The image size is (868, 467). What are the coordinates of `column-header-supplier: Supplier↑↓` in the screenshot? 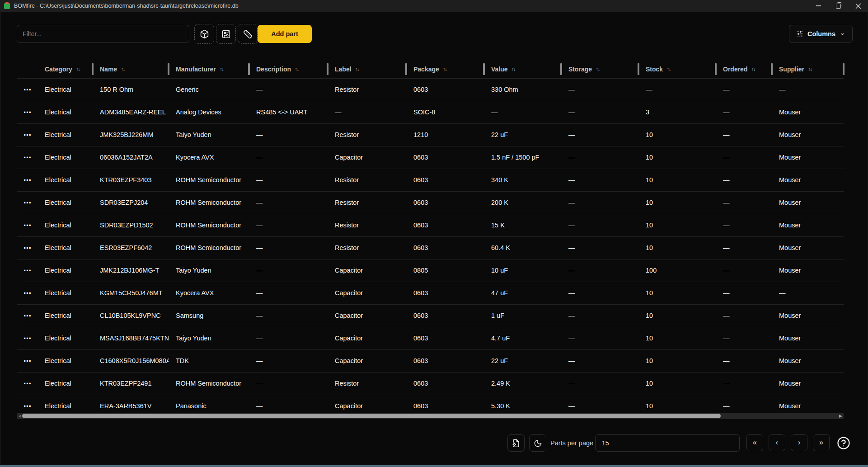 It's located at (808, 69).